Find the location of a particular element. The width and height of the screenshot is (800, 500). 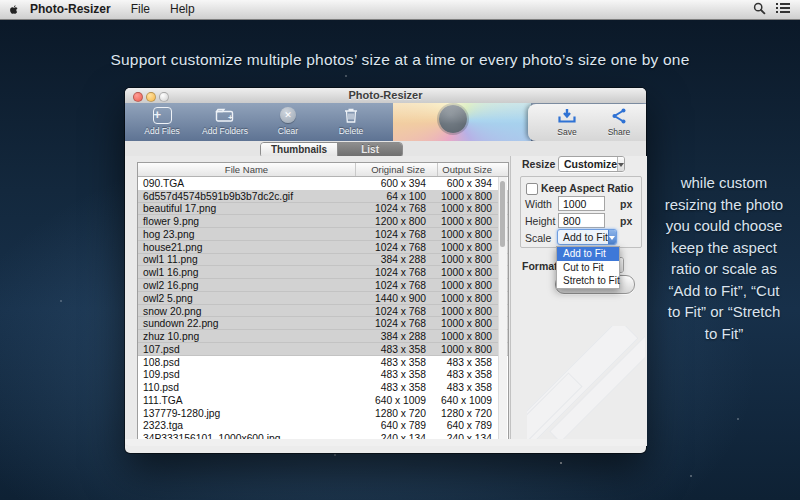

file-name-cell: zhuz 10.png is located at coordinates (247, 336).